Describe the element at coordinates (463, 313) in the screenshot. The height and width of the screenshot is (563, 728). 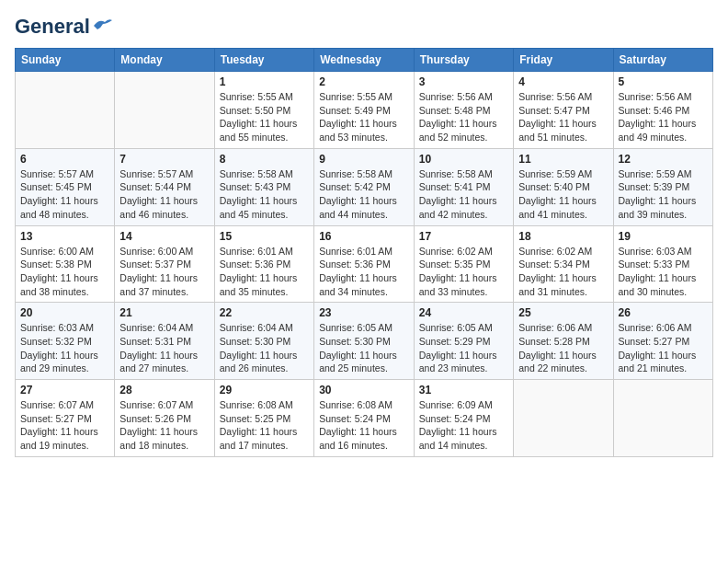
I see `day-number: 24` at that location.